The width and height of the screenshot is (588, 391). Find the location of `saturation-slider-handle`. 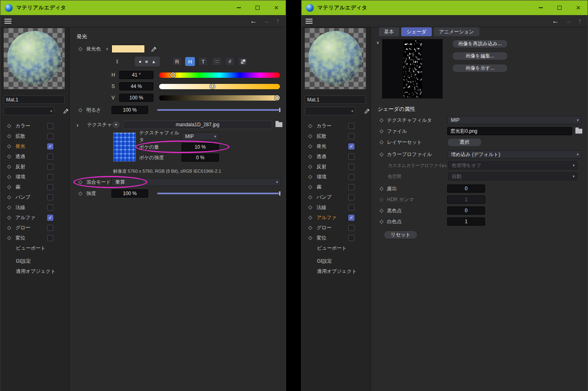

saturation-slider-handle is located at coordinates (212, 86).